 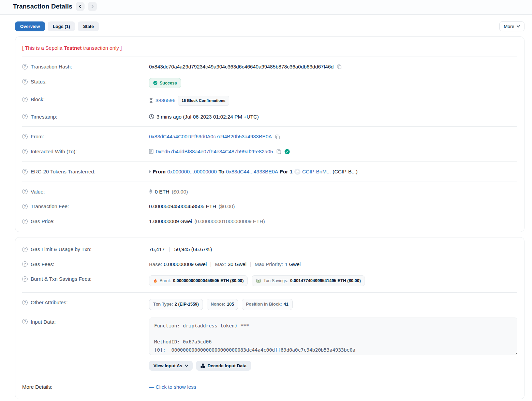 What do you see at coordinates (333, 336) in the screenshot?
I see `input-data-textarea: Function: drip(address token) *** Method…` at bounding box center [333, 336].